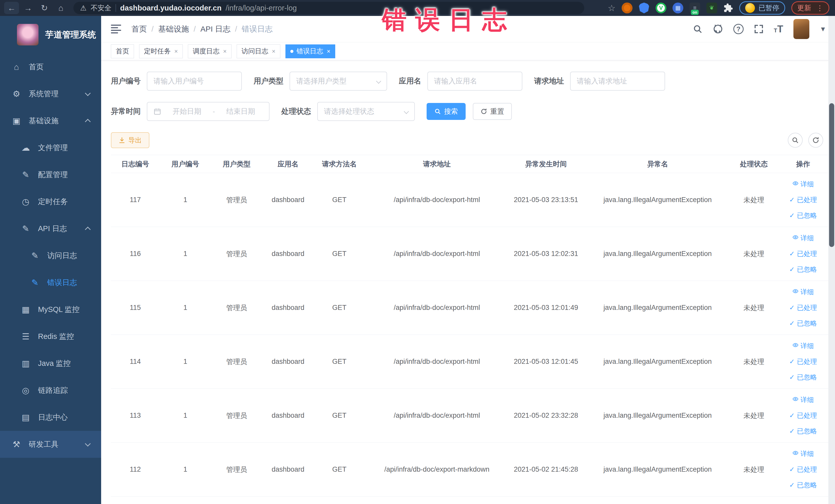 The height and width of the screenshot is (504, 835). Describe the element at coordinates (50, 202) in the screenshot. I see `sidebar-item-定时任务: ◷定时任务` at that location.